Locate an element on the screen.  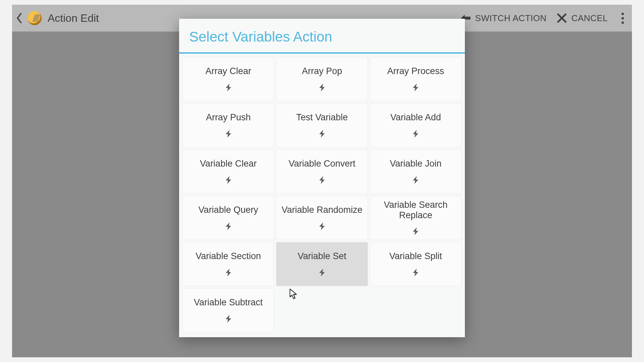
action-tile-label: Variable Split is located at coordinates (416, 256).